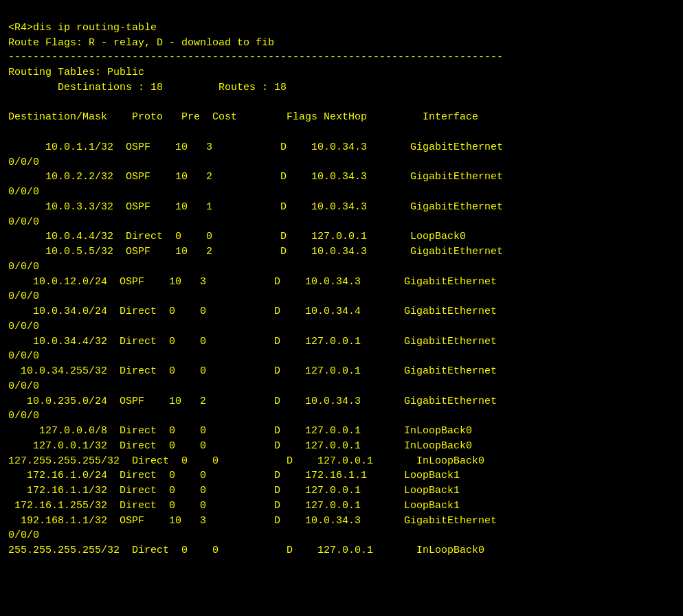 The height and width of the screenshot is (616, 683). Describe the element at coordinates (23, 327) in the screenshot. I see `row-12: 0/0/0` at that location.